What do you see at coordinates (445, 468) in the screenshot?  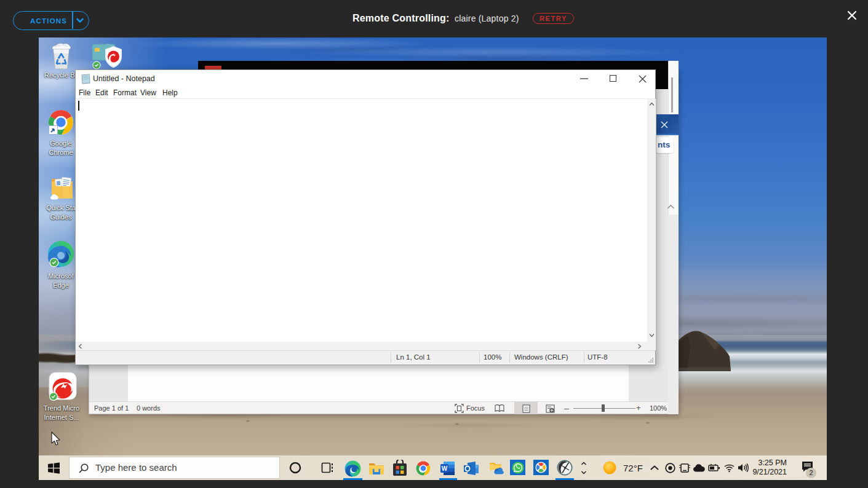 I see `svg-text: W` at bounding box center [445, 468].